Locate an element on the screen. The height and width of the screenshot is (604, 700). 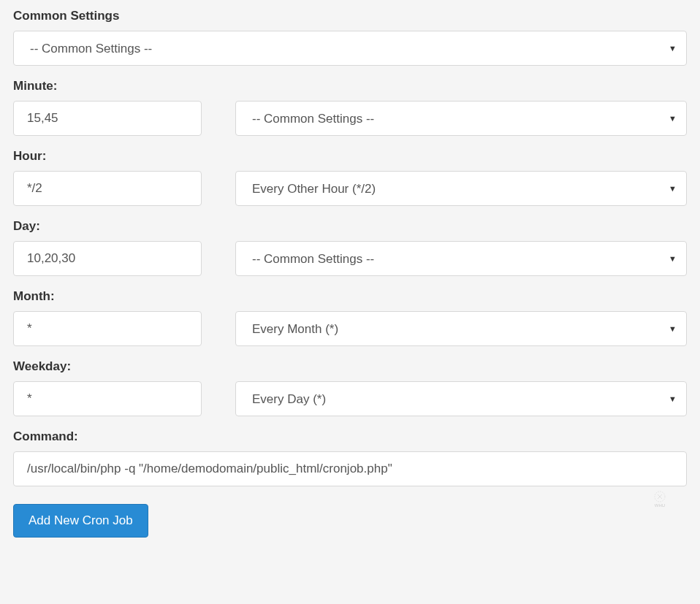
hour-preset-select: Every Other Hour (*/2) is located at coordinates (461, 188).